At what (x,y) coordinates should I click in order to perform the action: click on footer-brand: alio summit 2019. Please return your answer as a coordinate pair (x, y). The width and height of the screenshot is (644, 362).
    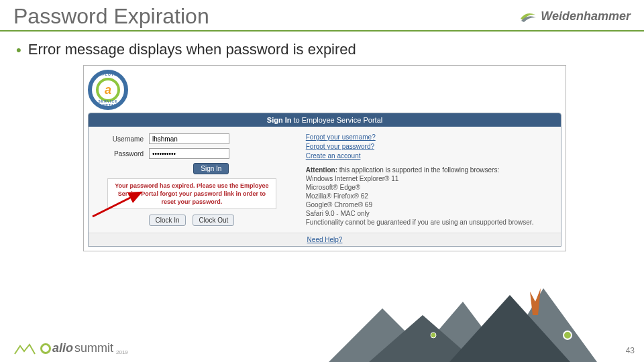
    Looking at the image, I should click on (71, 349).